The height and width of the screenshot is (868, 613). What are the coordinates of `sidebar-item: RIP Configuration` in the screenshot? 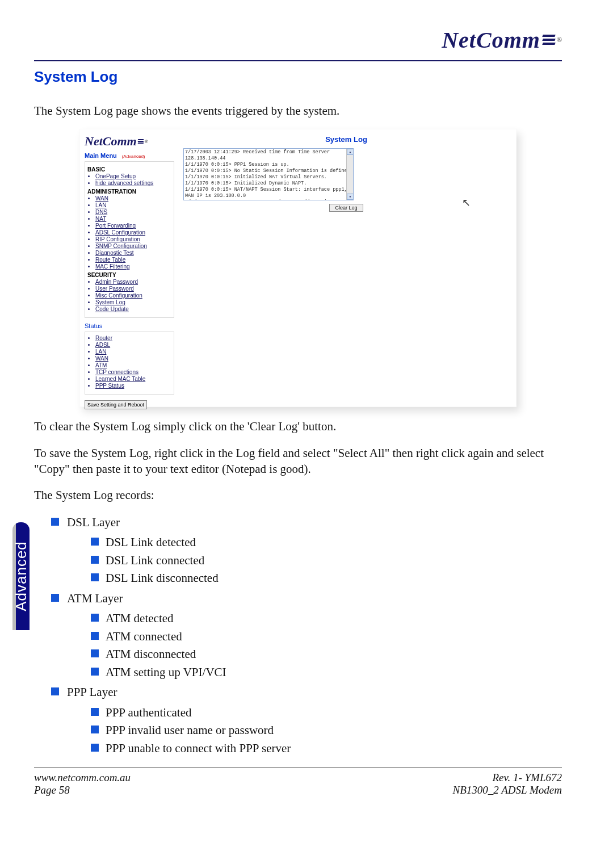 It's located at (133, 240).